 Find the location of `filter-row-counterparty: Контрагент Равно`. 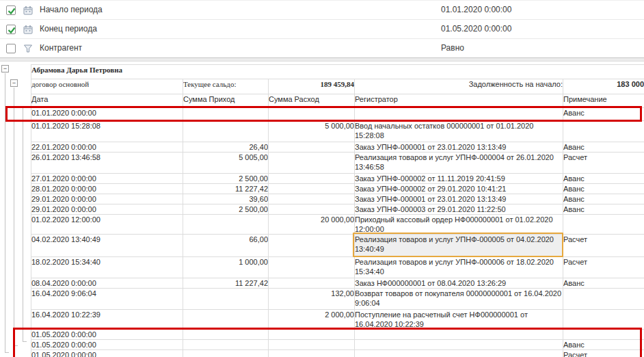

filter-row-counterparty: Контрагент Равно is located at coordinates (322, 49).